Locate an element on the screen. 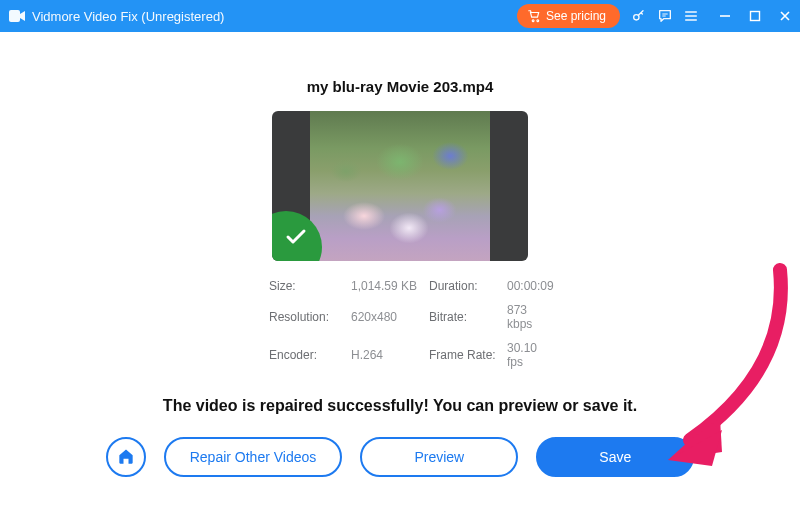 The image size is (800, 515). file-name: my blu-ray Movie 203.mp4 is located at coordinates (400, 86).